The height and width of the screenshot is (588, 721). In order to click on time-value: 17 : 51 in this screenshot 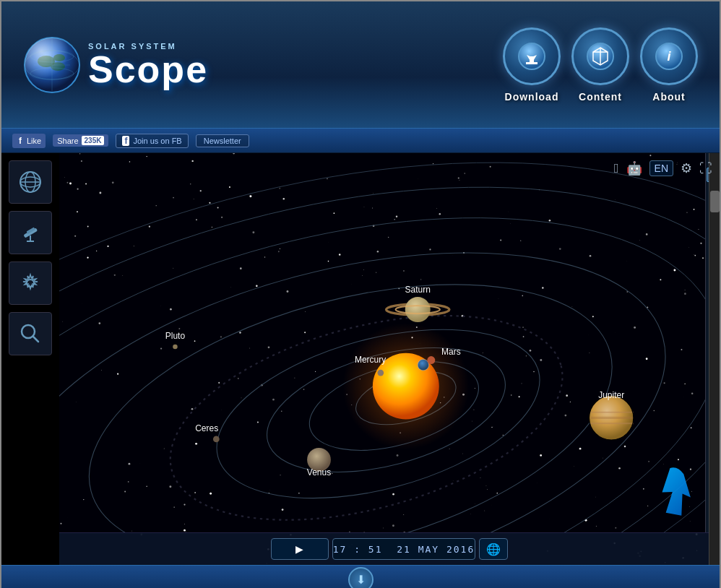, I will do `click(358, 549)`.